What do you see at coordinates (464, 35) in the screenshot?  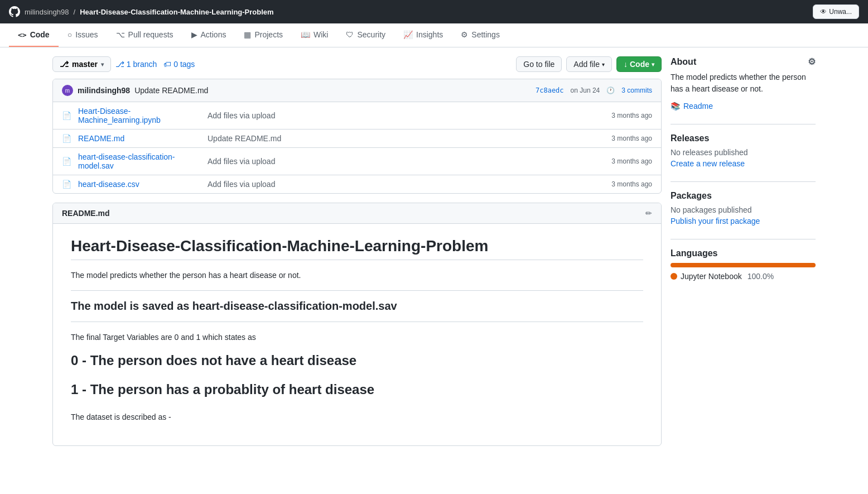 I see `settings-icon: ⚙` at bounding box center [464, 35].